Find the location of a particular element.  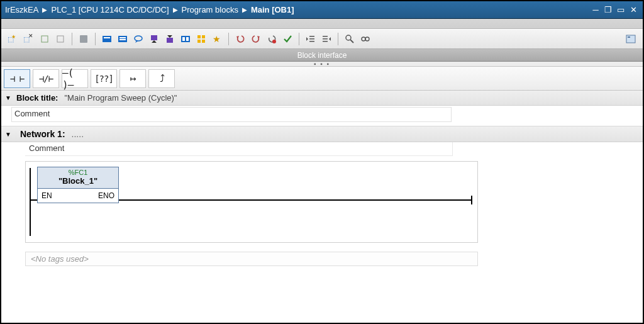

comment-icon is located at coordinates (138, 39).